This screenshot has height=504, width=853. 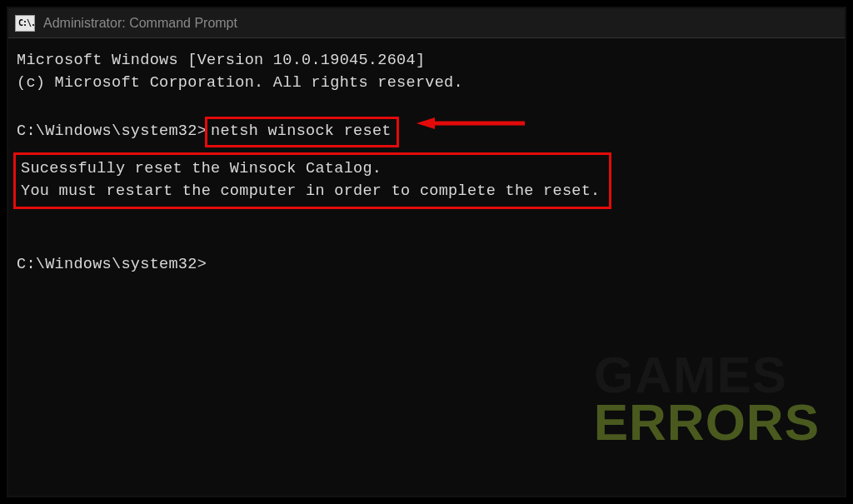 What do you see at coordinates (426, 62) in the screenshot?
I see `version-line: Microsoft Windows [Version 10.0.19045.26…` at bounding box center [426, 62].